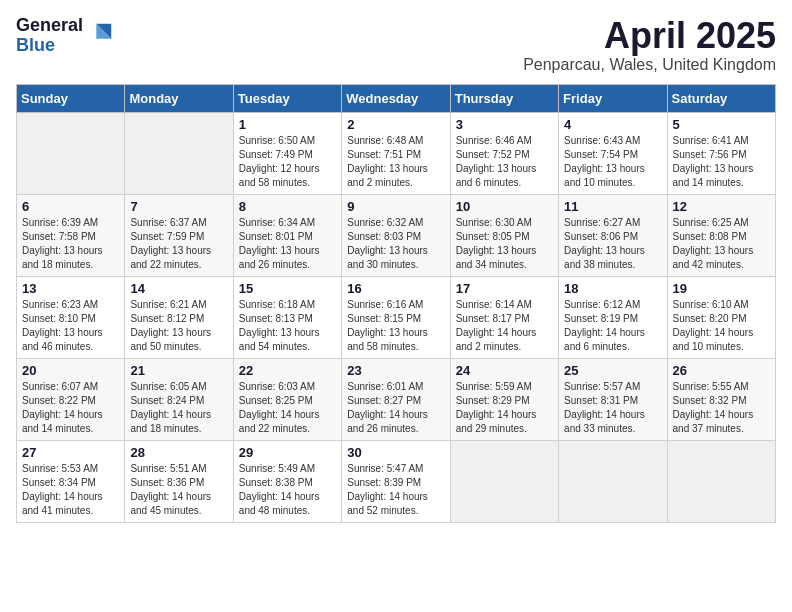  Describe the element at coordinates (612, 370) in the screenshot. I see `day-number: 25` at that location.